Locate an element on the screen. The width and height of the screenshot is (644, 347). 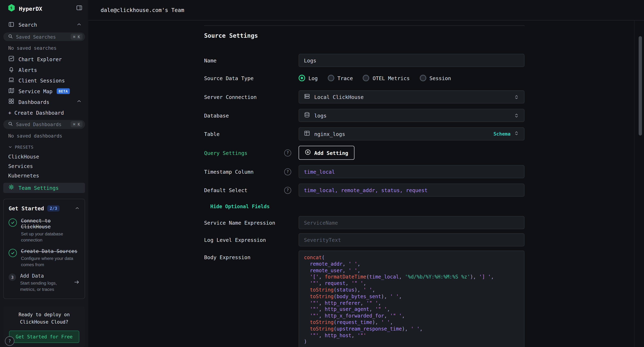
source-type-radio-group: Log Trace OTEL Metrics Session is located at coordinates (412, 78).